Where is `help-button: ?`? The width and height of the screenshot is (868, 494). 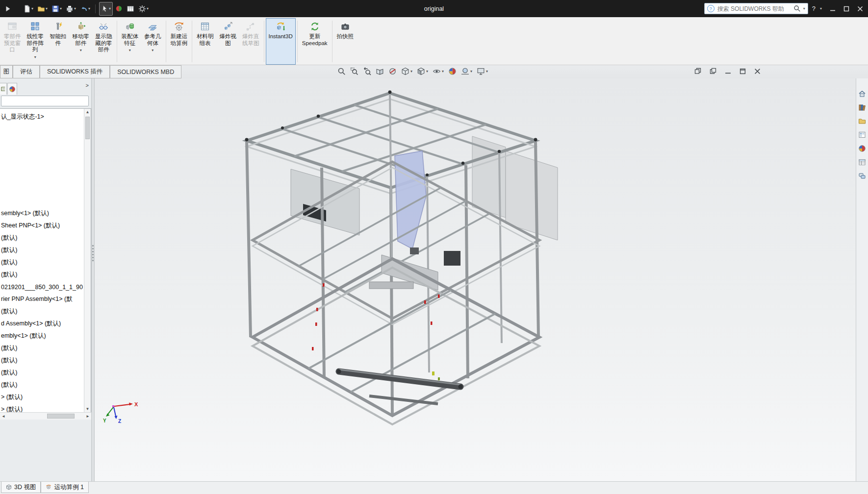
help-button: ? is located at coordinates (814, 9).